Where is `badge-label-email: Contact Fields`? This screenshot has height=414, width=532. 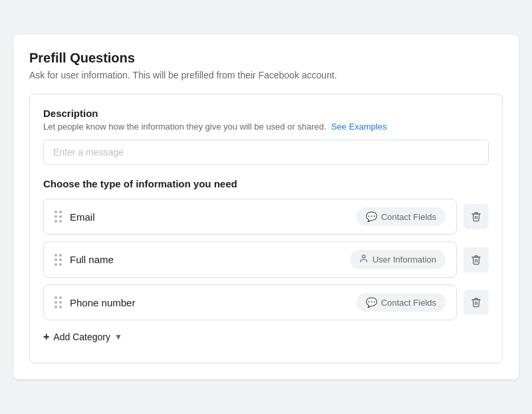
badge-label-email: Contact Fields is located at coordinates (408, 217).